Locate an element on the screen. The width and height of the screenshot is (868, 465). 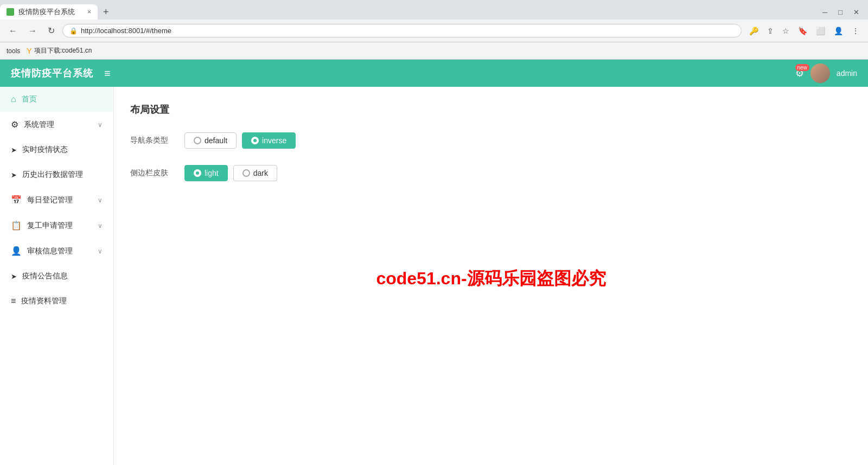
header-right: ⚙ new admin is located at coordinates (826, 73).